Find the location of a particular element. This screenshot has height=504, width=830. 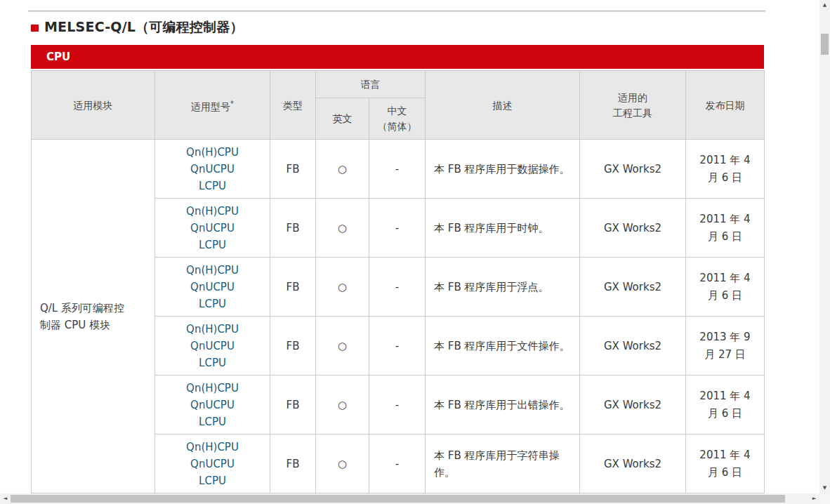

model-footnote-asterisk: * is located at coordinates (232, 104).